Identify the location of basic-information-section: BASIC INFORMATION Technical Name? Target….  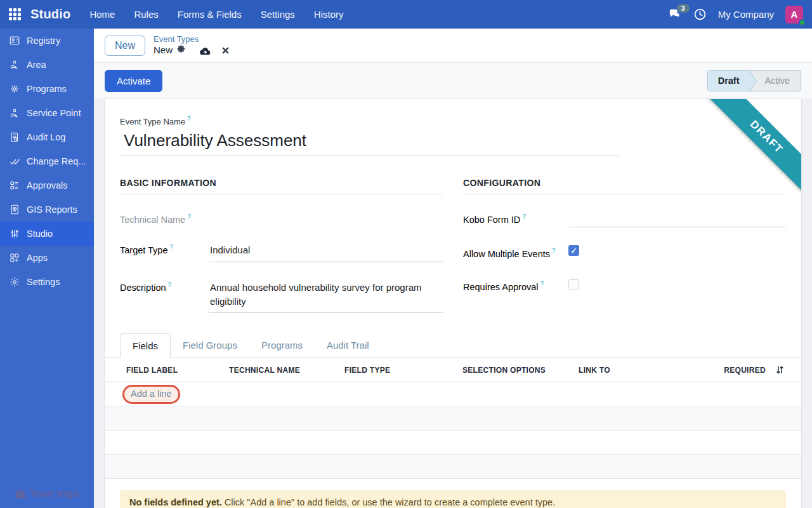
(282, 245).